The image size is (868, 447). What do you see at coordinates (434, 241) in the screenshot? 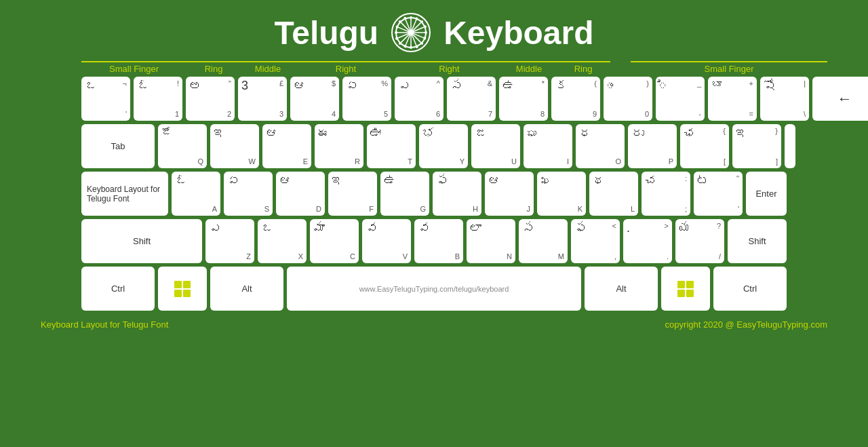
I see `zxcv-row: Shift ఎ Z ఒ X మా C వ V వ B లా N స M` at bounding box center [434, 241].